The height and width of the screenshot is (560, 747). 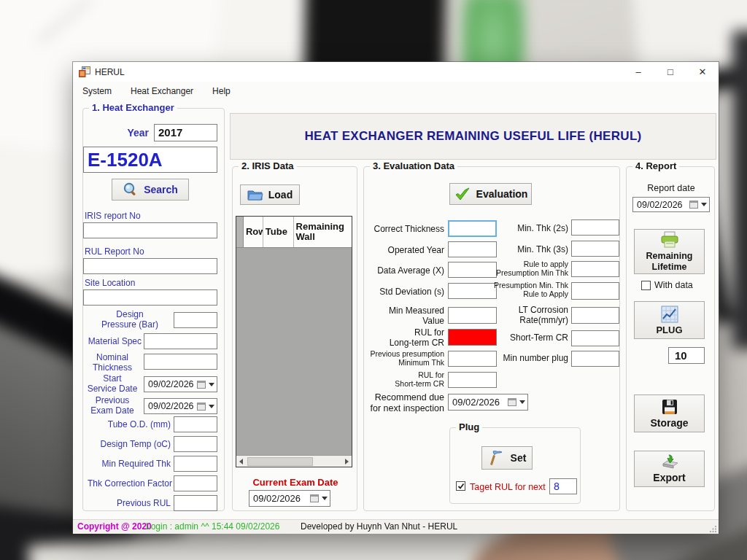 I want to click on year-input: 2017, so click(x=185, y=133).